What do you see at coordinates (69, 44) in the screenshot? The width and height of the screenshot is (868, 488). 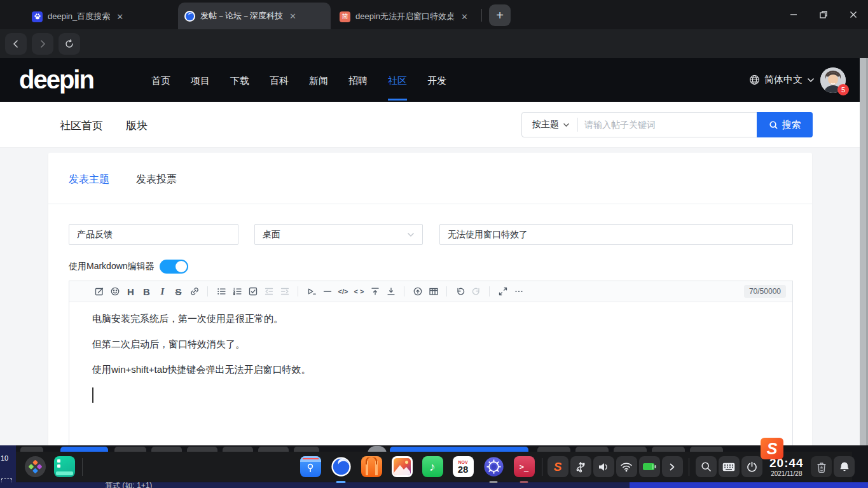 I see `reload-button` at bounding box center [69, 44].